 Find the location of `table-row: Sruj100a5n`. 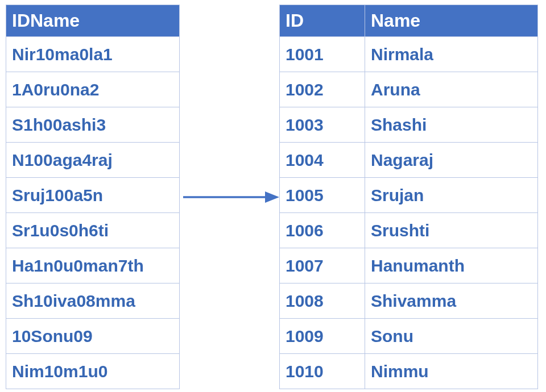

table-row: Sruj100a5n is located at coordinates (93, 195).